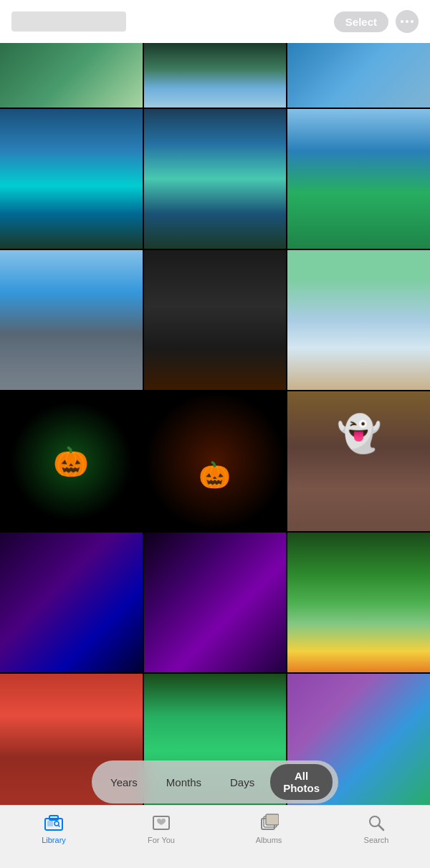  I want to click on nav-item-library: Library, so click(54, 829).